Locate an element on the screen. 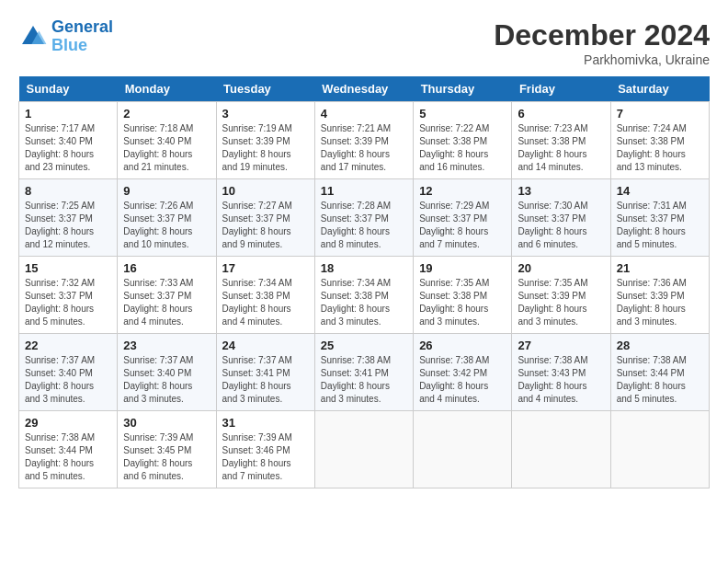 The width and height of the screenshot is (728, 563). day-info: Sunrise: 7:18 AMSunset: 3:40 PMDaylight:… is located at coordinates (166, 148).